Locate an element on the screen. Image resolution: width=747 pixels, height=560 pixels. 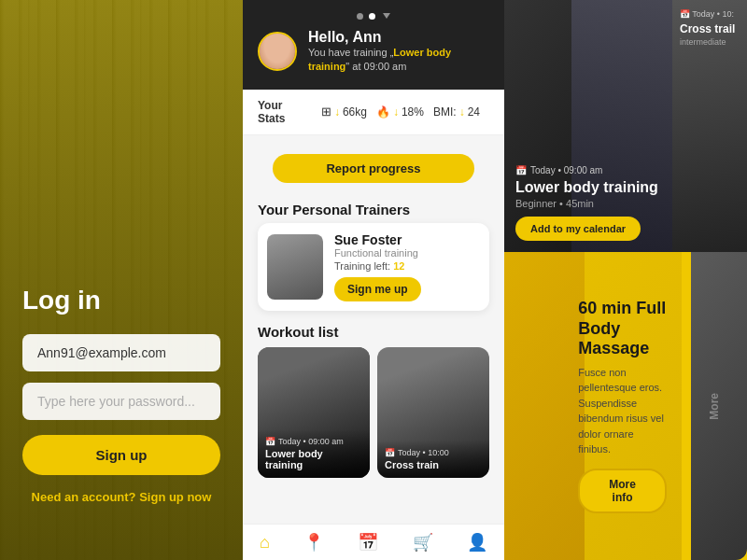
lower-body-card: 📅 Today • 09:00 am Lower body training B… is located at coordinates (588, 126).